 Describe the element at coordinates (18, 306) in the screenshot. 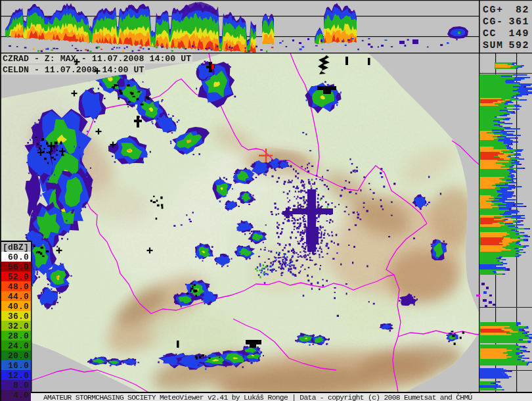

I see `svg-text: 40.0` at that location.